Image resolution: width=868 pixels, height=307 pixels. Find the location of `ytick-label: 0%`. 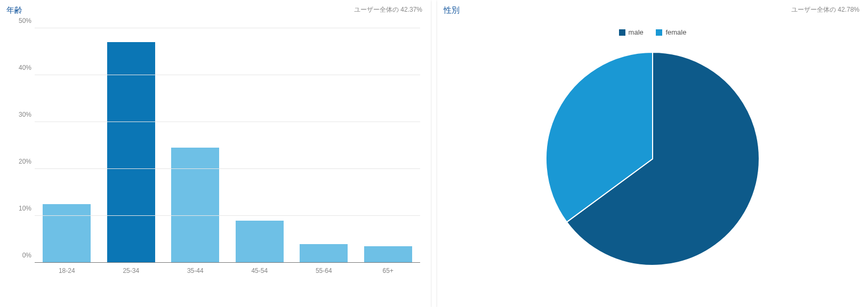

ytick-label: 0% is located at coordinates (20, 255).